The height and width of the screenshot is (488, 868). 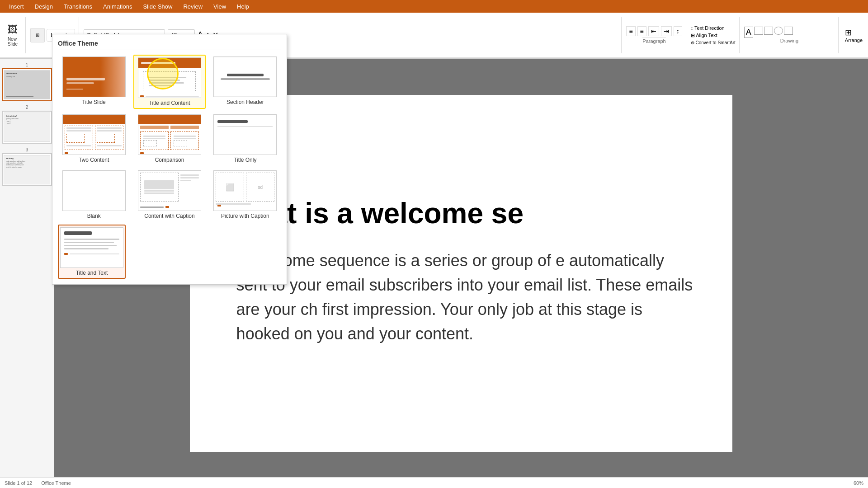 I want to click on cl1, so click(x=155, y=136).